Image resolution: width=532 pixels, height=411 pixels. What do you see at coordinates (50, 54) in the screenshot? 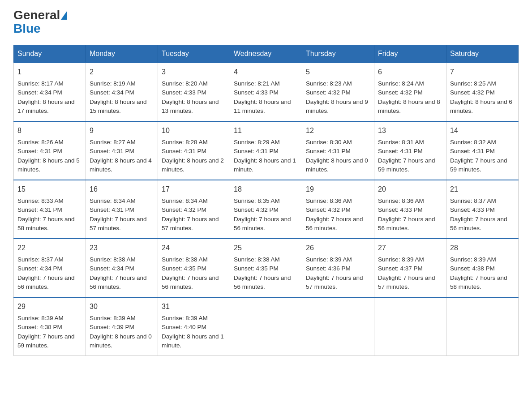
I see `calendar-weekday-sunday: Sunday` at bounding box center [50, 54].